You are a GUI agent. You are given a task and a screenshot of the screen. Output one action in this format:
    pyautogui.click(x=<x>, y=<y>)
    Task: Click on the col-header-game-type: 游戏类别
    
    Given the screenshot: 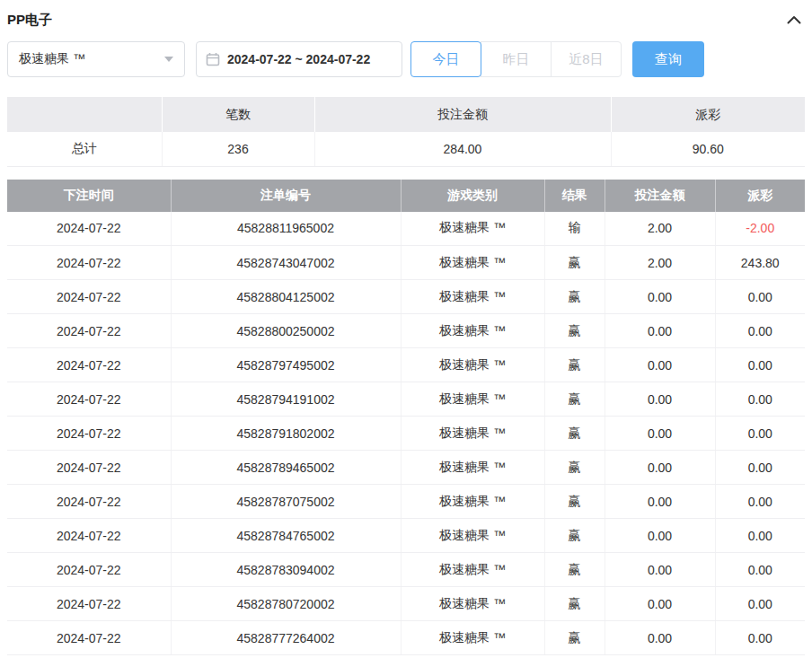 What is the action you would take?
    pyautogui.click(x=472, y=196)
    